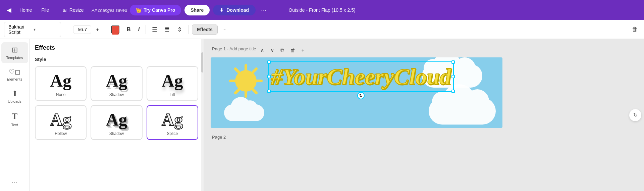 Image resolution: width=644 pixels, height=191 pixels. What do you see at coordinates (15, 50) in the screenshot?
I see `templates-icon: ⊞` at bounding box center [15, 50].